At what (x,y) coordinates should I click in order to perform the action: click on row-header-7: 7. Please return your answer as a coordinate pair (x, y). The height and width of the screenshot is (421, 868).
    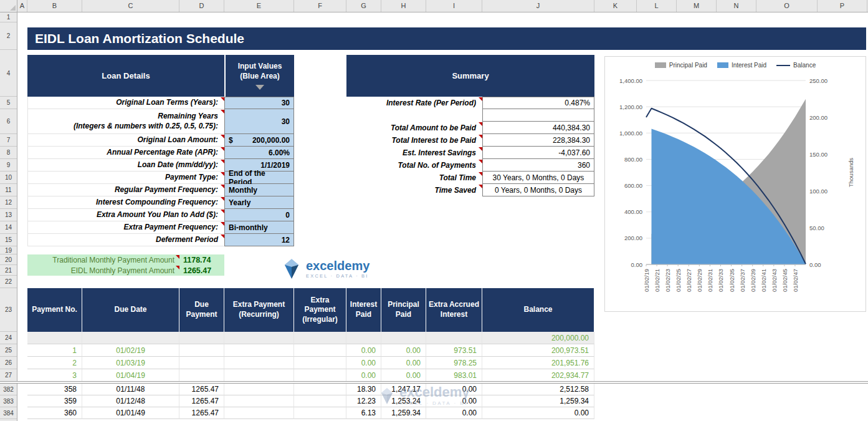
    Looking at the image, I should click on (9, 140).